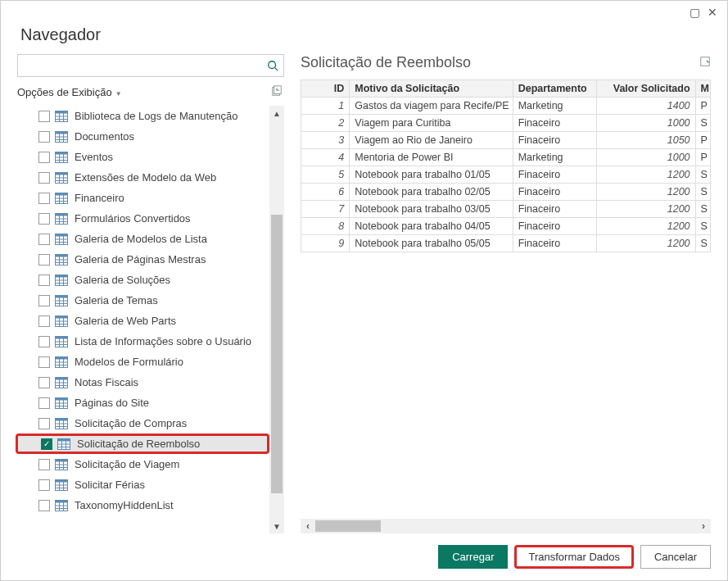 The width and height of the screenshot is (728, 581). What do you see at coordinates (703, 210) in the screenshot?
I see `cell-m: S` at bounding box center [703, 210].